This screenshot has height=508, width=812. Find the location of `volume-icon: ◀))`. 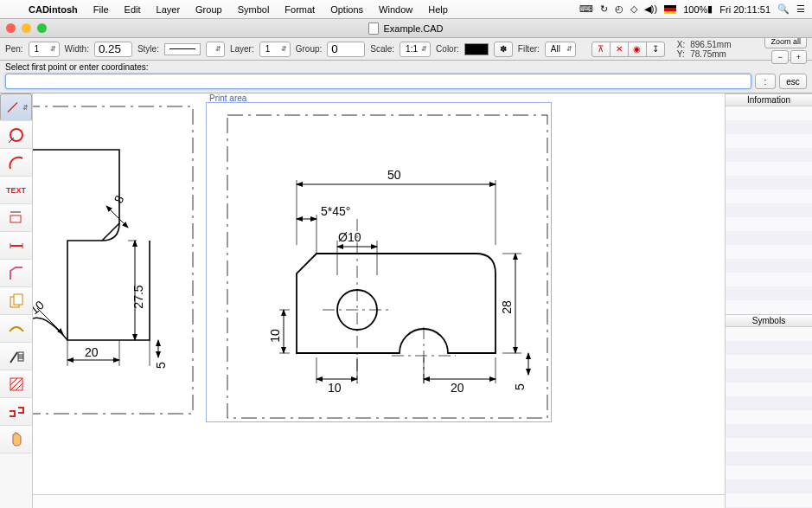

volume-icon: ◀)) is located at coordinates (650, 9).